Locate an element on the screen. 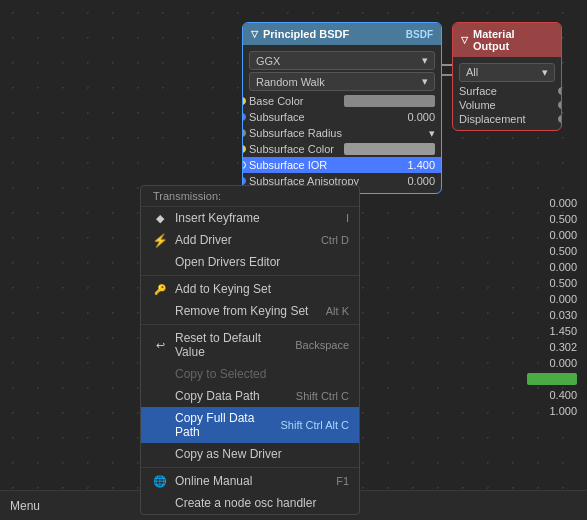 This screenshot has width=587, height=520. reset-default-label: Reset to Default Value is located at coordinates (231, 345).